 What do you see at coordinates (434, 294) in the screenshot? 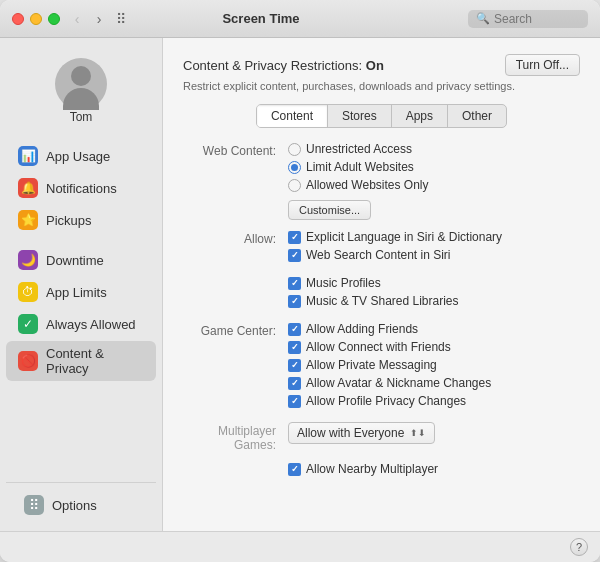
I see `profiles-items: Music Profiles Music & TV Shared Librari…` at bounding box center [434, 294].